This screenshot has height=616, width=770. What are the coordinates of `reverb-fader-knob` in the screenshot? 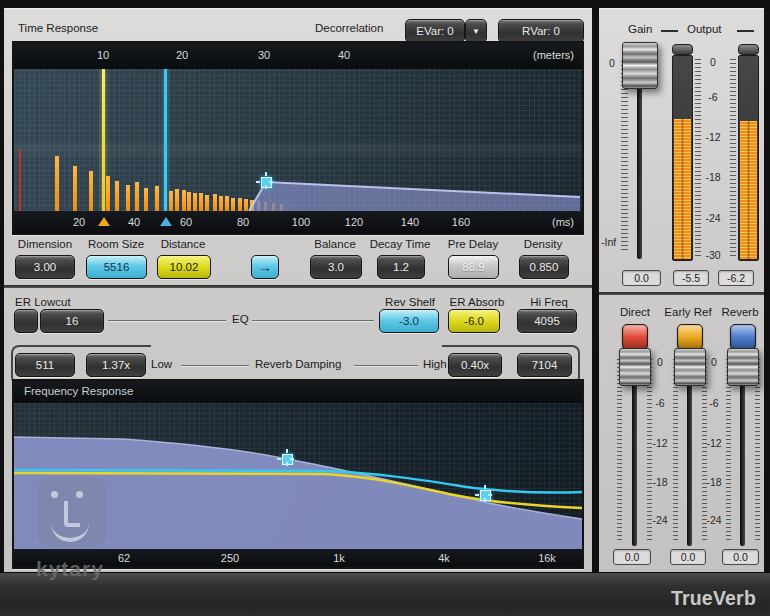 It's located at (743, 367).